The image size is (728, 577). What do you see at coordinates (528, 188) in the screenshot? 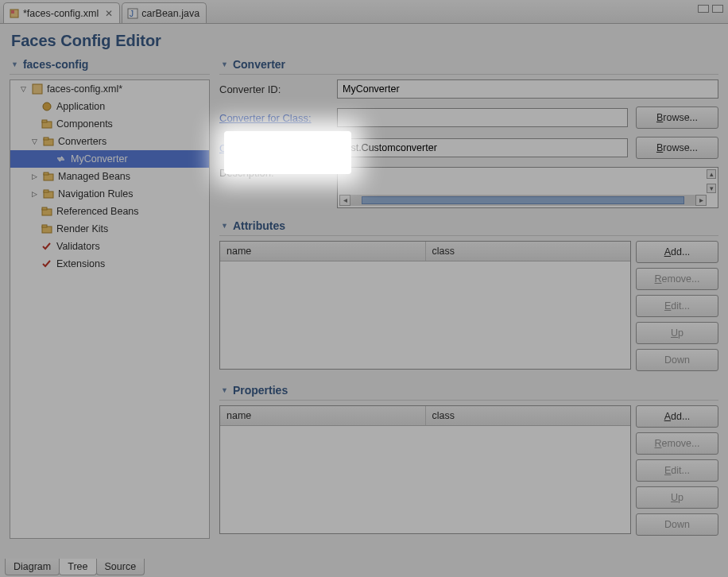
I see `description-textarea: ▴▾ ◂▸` at bounding box center [528, 188].